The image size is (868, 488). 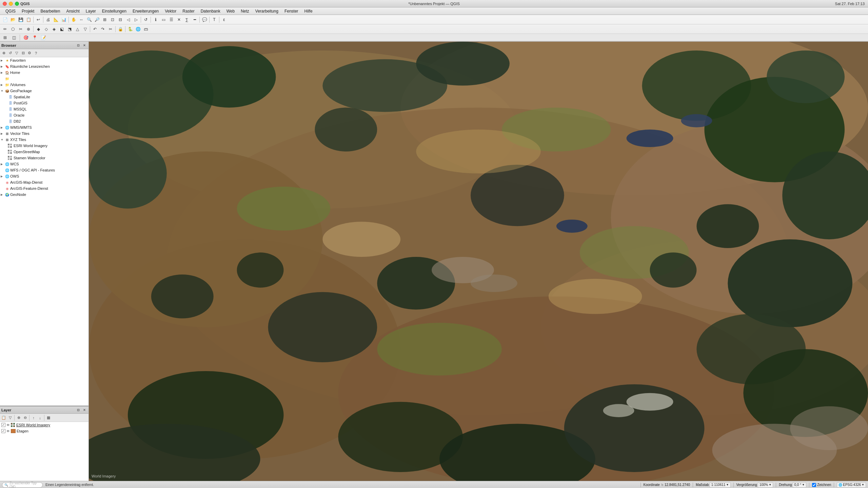 I want to click on browser-item-geopackage: ▼ 📦 GeoPackage, so click(x=44, y=91).